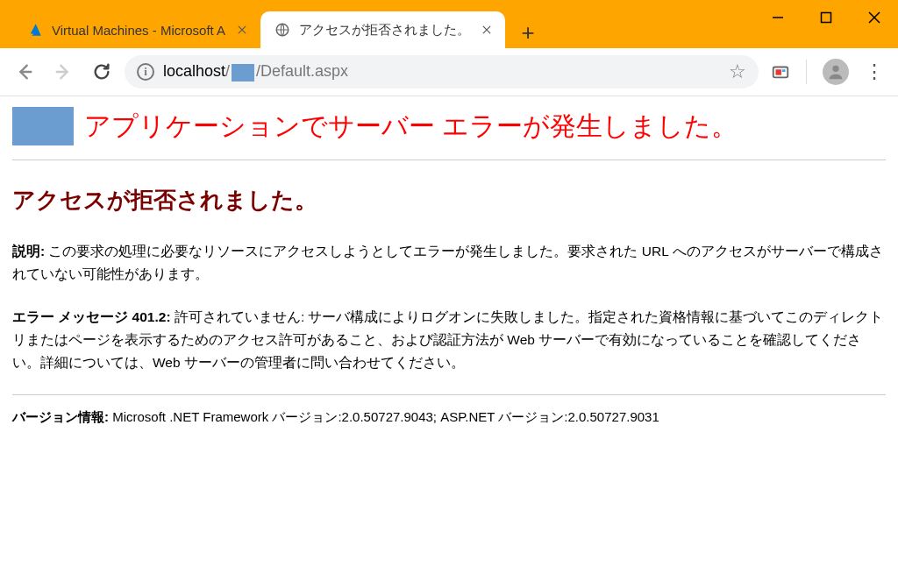  What do you see at coordinates (826, 18) in the screenshot?
I see `window-controls` at bounding box center [826, 18].